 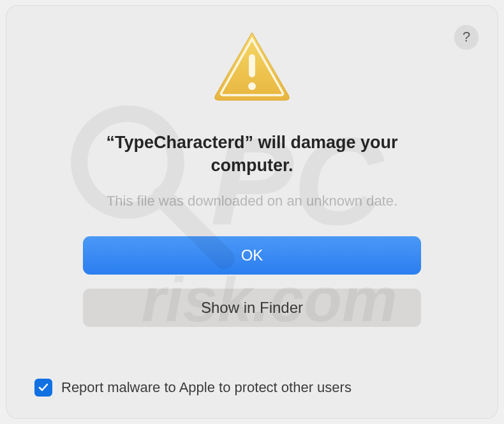 I want to click on help-button: ?, so click(x=466, y=37).